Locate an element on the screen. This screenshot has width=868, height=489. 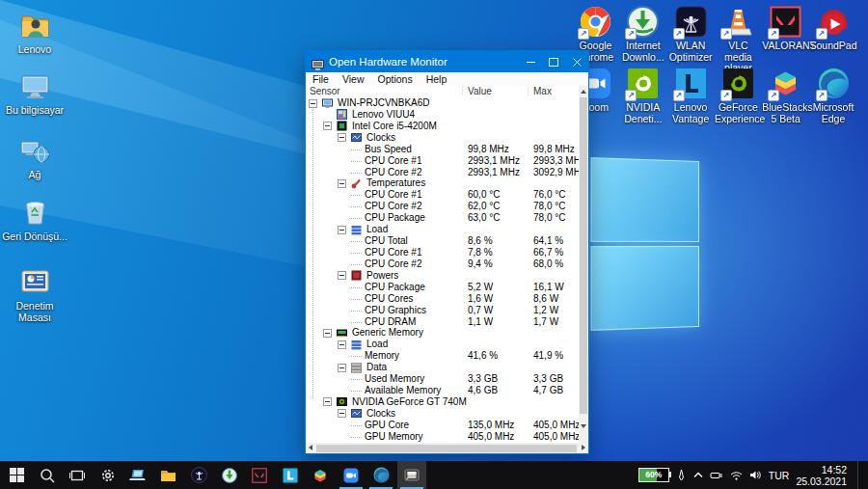
column-max: Max is located at coordinates (542, 92).